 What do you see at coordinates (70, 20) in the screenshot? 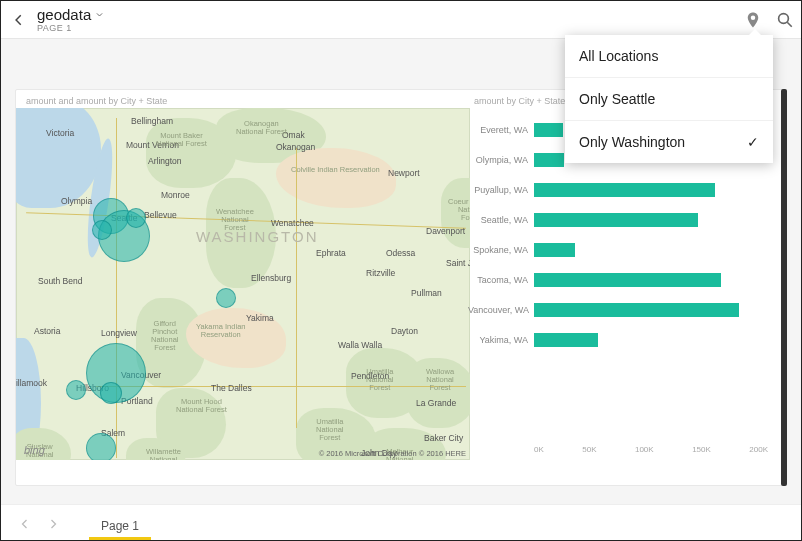
I see `title-block: geodata PAGE 1` at bounding box center [70, 20].